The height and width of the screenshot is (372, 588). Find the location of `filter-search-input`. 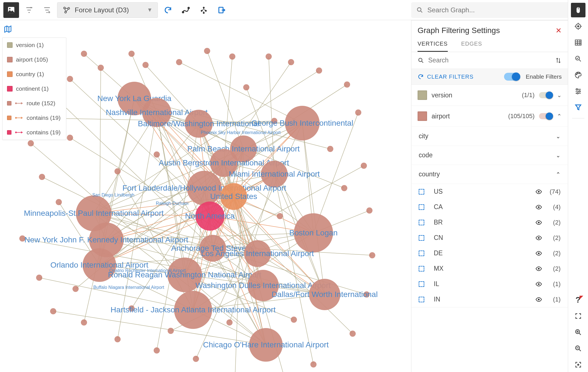

filter-search-input is located at coordinates (490, 60).